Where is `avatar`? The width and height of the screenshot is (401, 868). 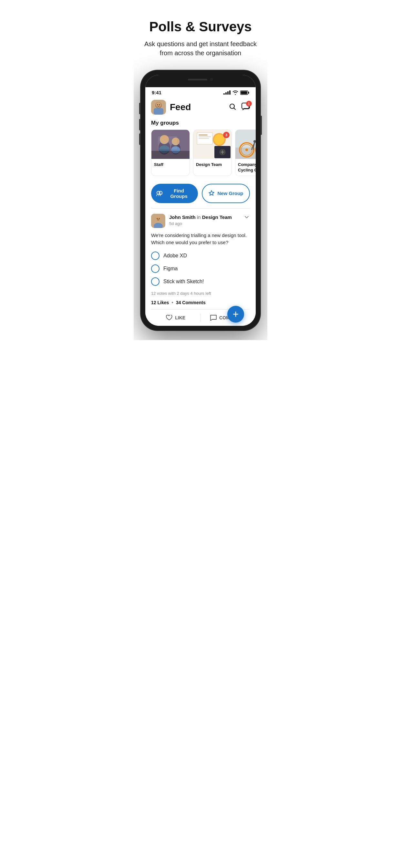
avatar is located at coordinates (158, 107).